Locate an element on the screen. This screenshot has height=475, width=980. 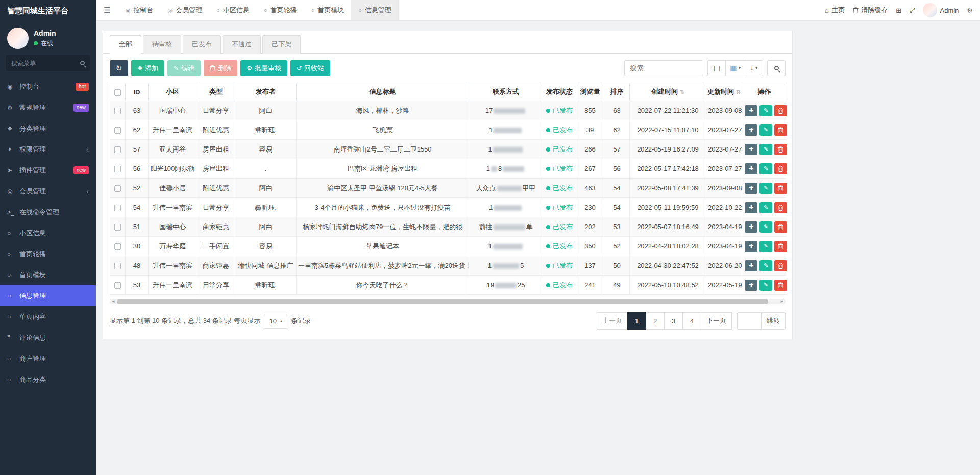
export-dropdown-button: ↓ ▾ is located at coordinates (754, 68).